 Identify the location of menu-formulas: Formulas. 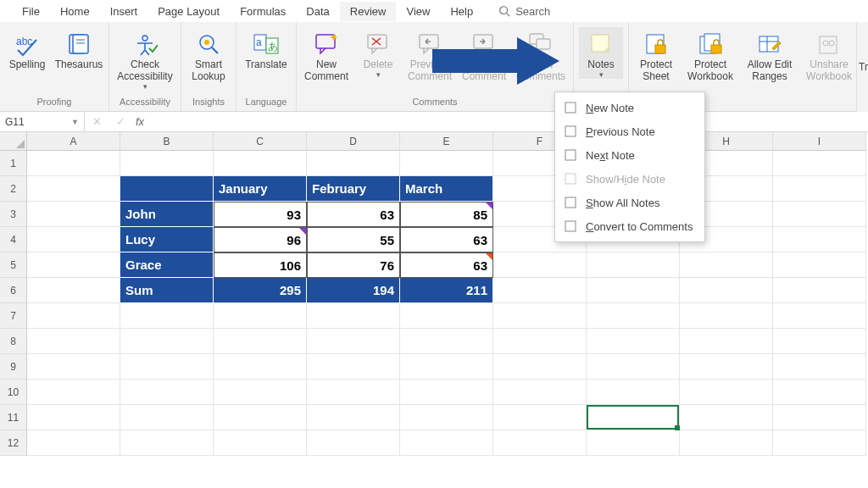
(263, 12).